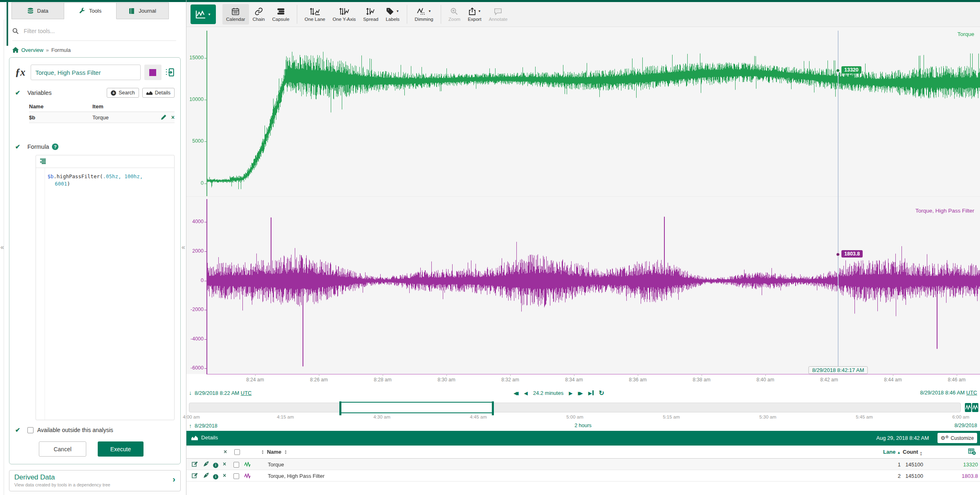 The image size is (980, 495). What do you see at coordinates (159, 93) in the screenshot?
I see `details-variables-button: Details` at bounding box center [159, 93].